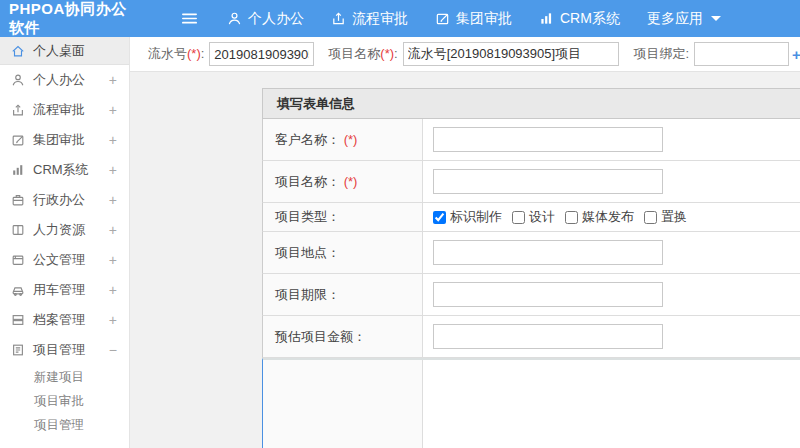 The width and height of the screenshot is (800, 448). What do you see at coordinates (548, 140) in the screenshot?
I see `customer-name-input` at bounding box center [548, 140].